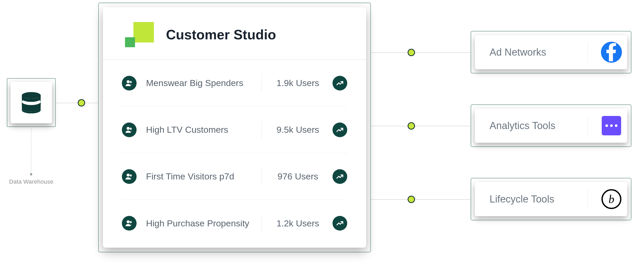  I want to click on destination-label: Ad Networks, so click(528, 52).